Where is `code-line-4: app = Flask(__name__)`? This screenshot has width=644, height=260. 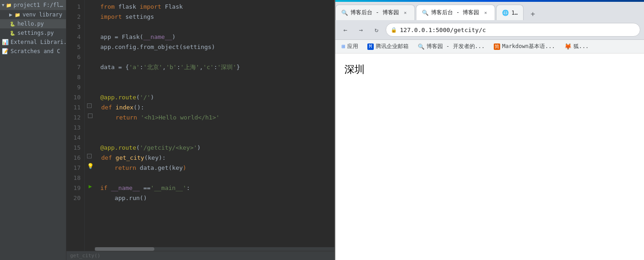 code-line-4: app = Flask(__name__) is located at coordinates (217, 37).